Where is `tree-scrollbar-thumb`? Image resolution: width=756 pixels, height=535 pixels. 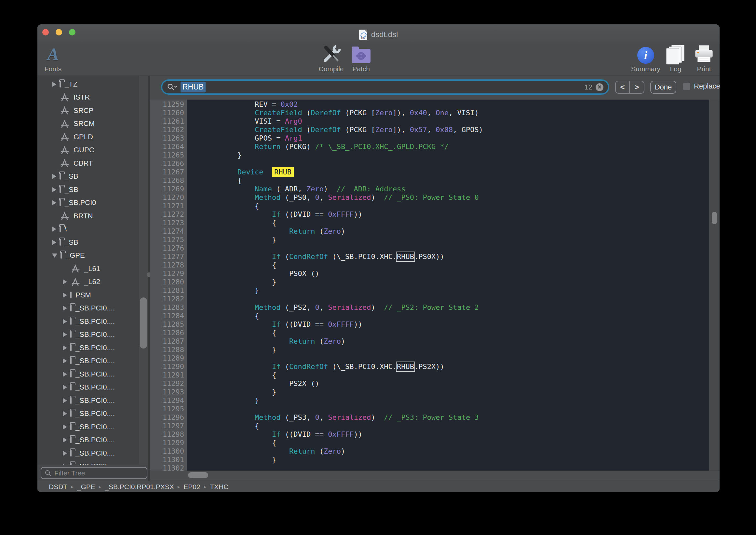
tree-scrollbar-thumb is located at coordinates (144, 323).